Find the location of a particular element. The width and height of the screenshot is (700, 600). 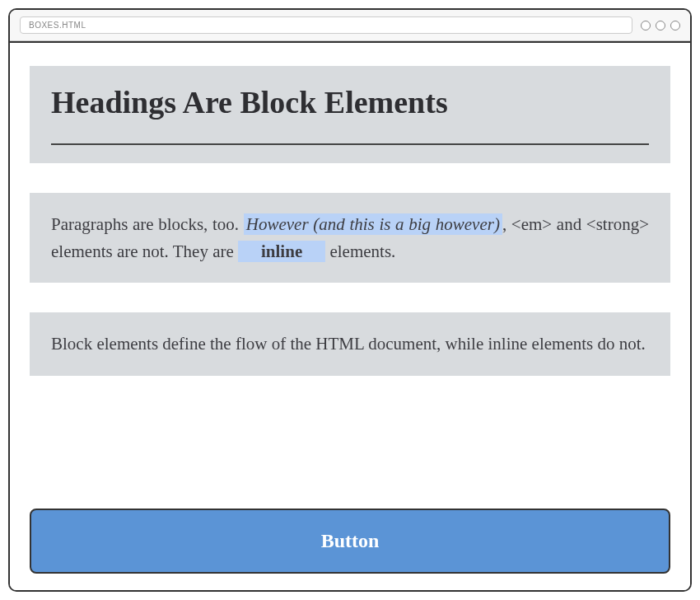

button-row: Button is located at coordinates (350, 541).